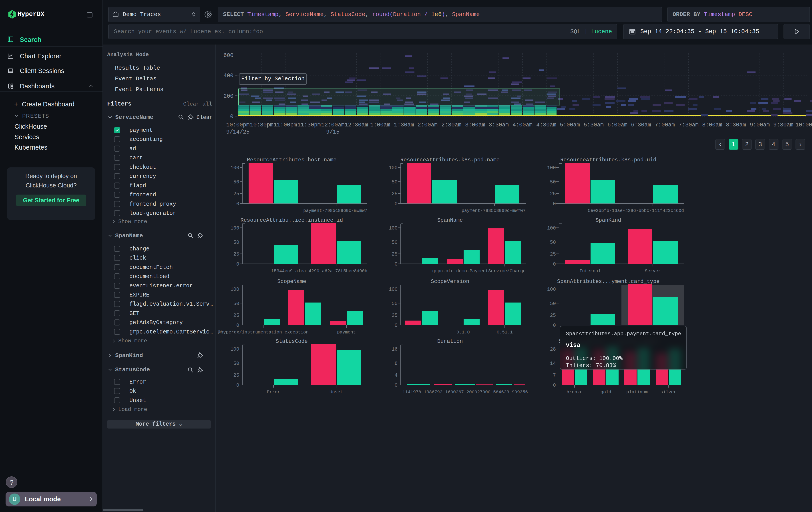 This screenshot has width=812, height=512. I want to click on svg-text: bronze, so click(575, 392).